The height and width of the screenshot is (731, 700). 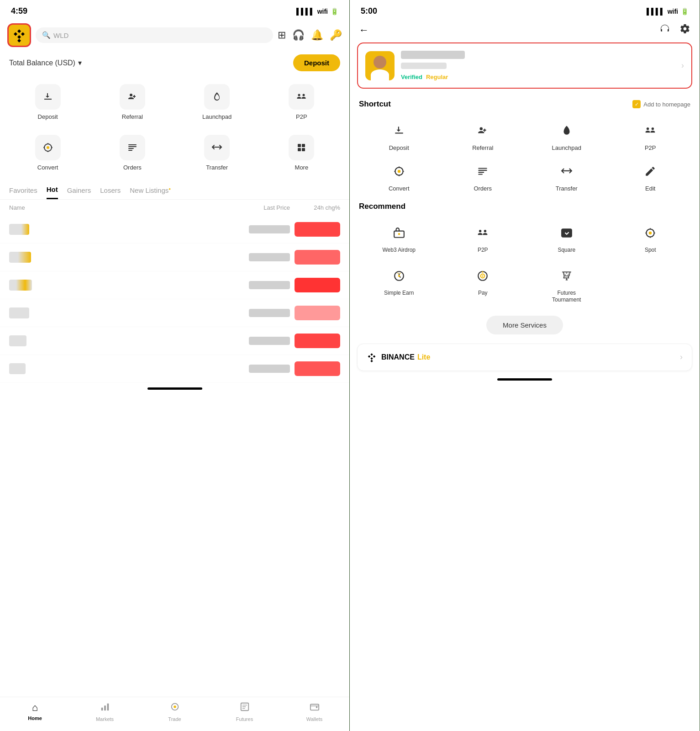 I want to click on rec-web3-airdrop: Web3 Airdrop, so click(x=399, y=238).